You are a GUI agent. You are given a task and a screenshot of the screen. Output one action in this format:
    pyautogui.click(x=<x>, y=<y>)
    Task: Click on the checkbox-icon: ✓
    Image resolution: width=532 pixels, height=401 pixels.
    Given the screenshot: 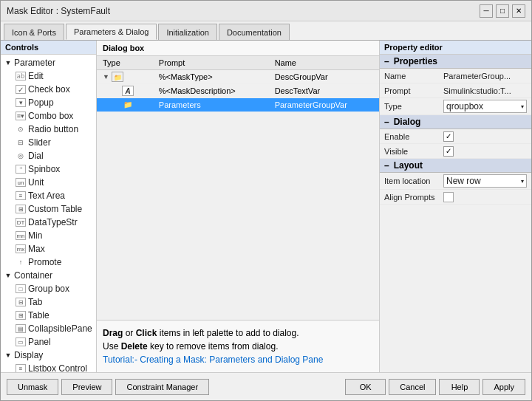 What is the action you would take?
    pyautogui.click(x=21, y=89)
    